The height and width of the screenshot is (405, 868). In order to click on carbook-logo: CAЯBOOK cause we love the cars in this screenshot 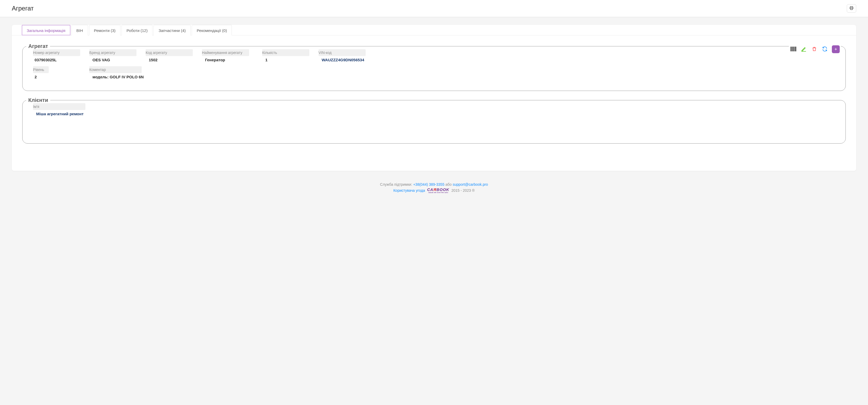, I will do `click(438, 191)`.